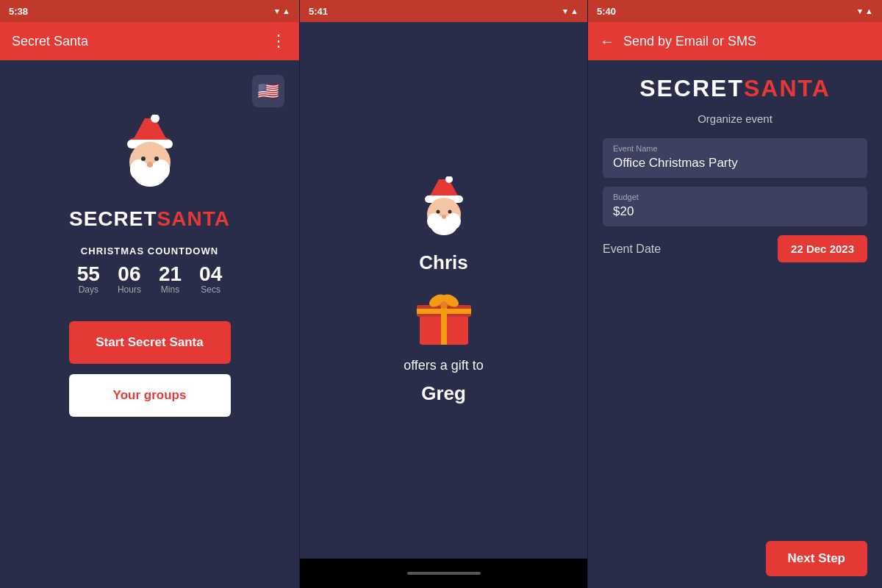 This screenshot has width=882, height=588. I want to click on secs-label: Secs, so click(210, 290).